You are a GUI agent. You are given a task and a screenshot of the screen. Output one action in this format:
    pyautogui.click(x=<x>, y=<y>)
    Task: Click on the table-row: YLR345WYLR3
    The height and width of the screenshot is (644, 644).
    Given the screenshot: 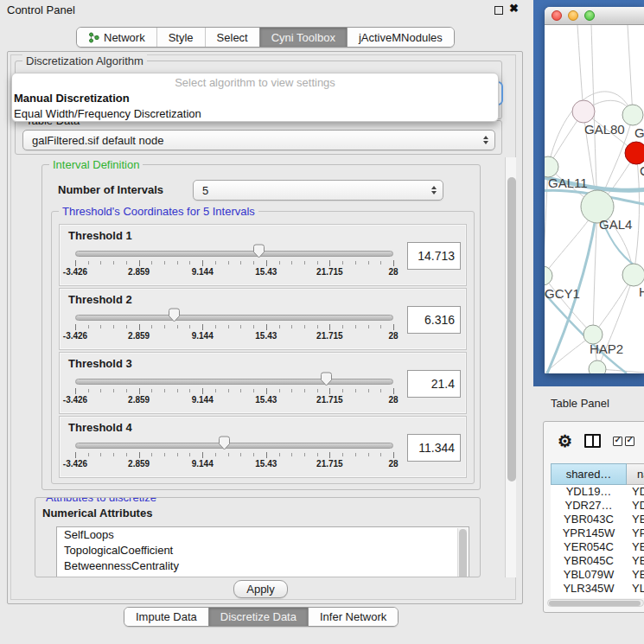 What is the action you would take?
    pyautogui.click(x=597, y=589)
    